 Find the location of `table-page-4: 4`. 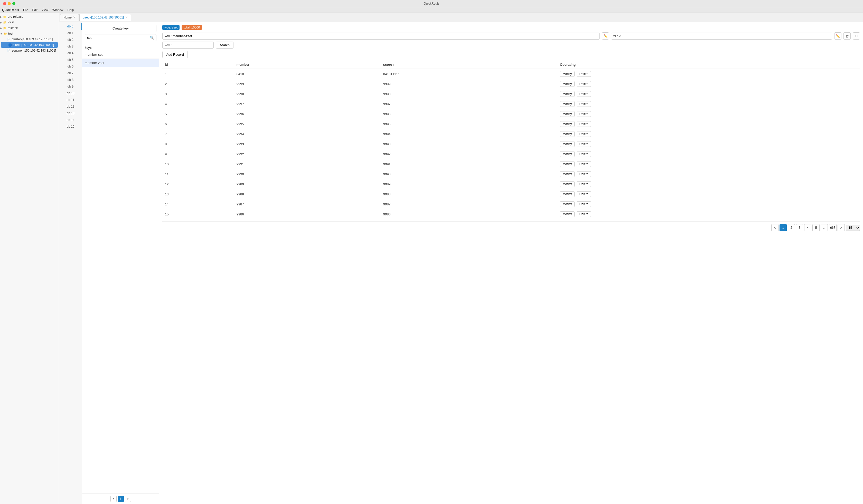

table-page-4: 4 is located at coordinates (808, 228).